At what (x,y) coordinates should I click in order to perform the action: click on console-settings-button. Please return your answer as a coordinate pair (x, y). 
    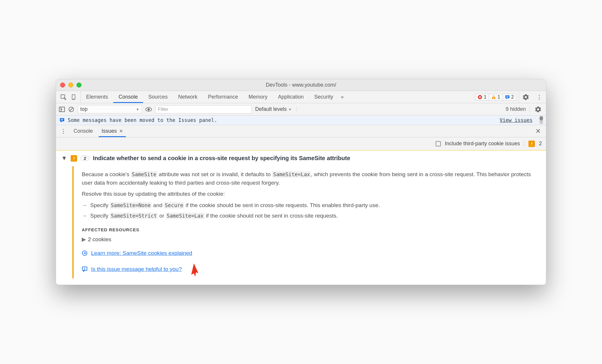
    Looking at the image, I should click on (538, 109).